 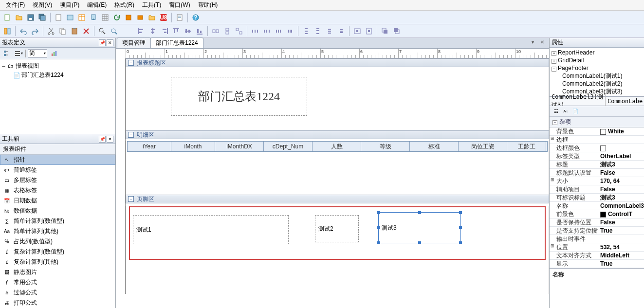 I want to click on prop-row: 可标识标题测试3, so click(x=597, y=198).